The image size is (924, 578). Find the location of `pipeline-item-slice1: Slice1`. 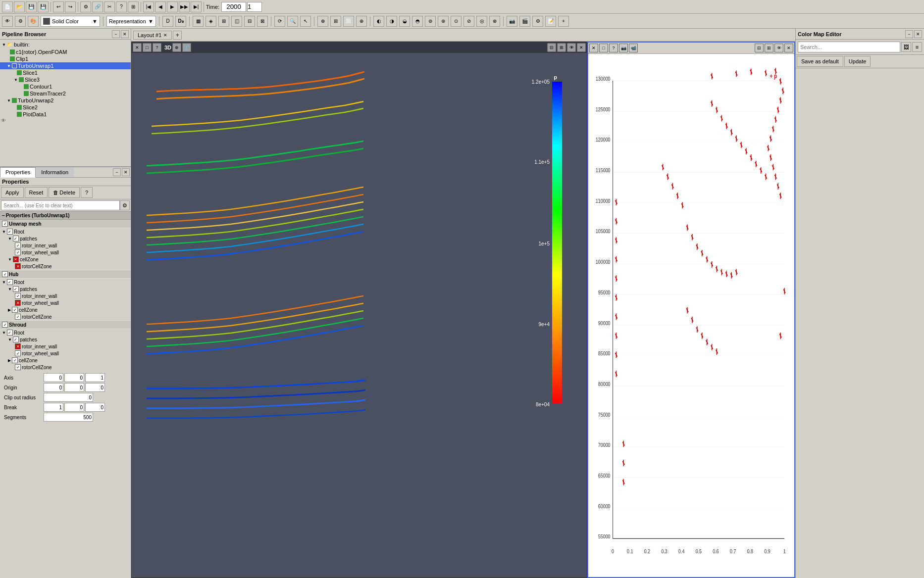

pipeline-item-slice1: Slice1 is located at coordinates (65, 73).